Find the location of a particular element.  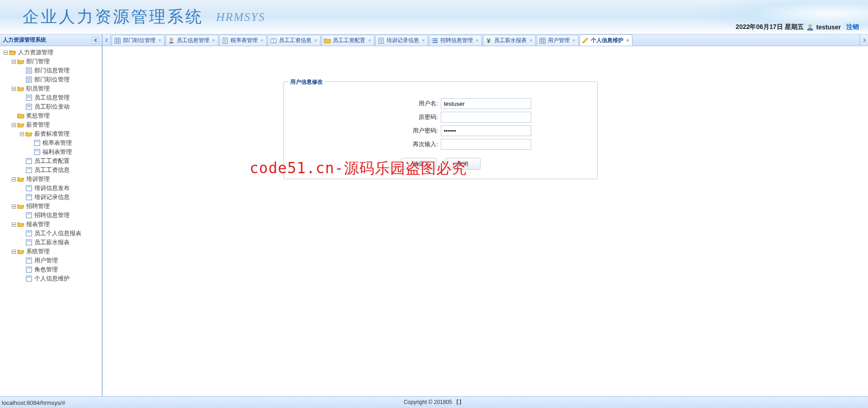

tab-scroll-right is located at coordinates (864, 40).